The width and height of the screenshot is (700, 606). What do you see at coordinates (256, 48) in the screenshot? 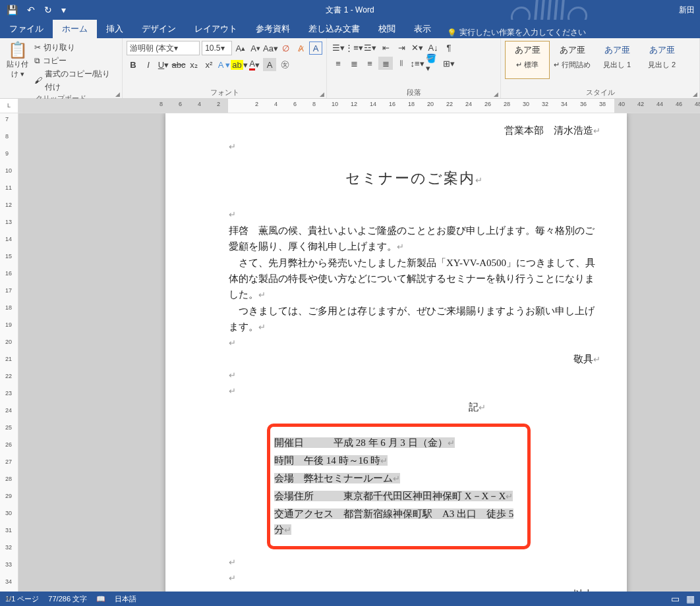
I see `shrink-font-button: A▾` at bounding box center [256, 48].